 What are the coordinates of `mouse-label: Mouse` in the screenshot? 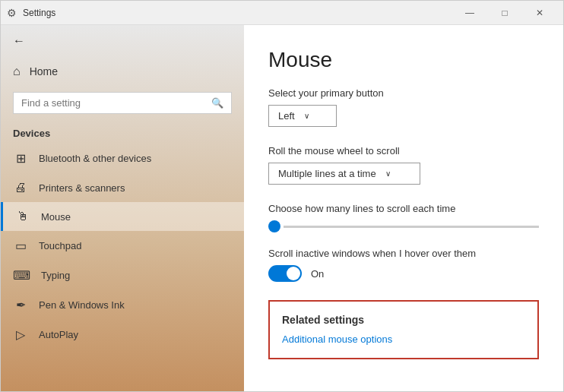 It's located at (56, 217).